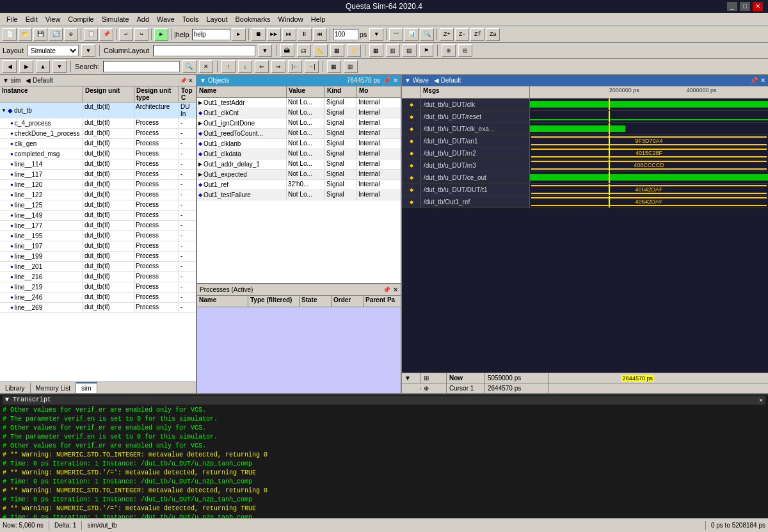  What do you see at coordinates (10, 35) in the screenshot?
I see `tb-new-btn: 📄` at bounding box center [10, 35].